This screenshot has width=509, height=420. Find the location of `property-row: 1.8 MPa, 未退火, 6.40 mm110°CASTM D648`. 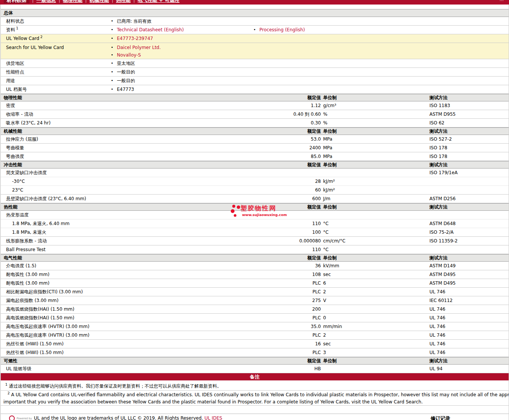

property-row: 1.8 MPa, 未退火, 6.40 mm110°CASTM D648 is located at coordinates (255, 224).